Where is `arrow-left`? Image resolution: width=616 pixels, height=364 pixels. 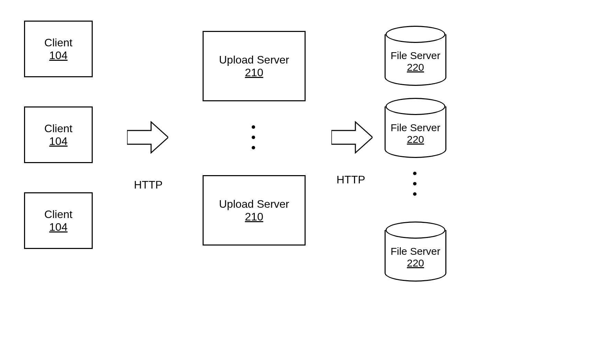 arrow-left is located at coordinates (148, 137).